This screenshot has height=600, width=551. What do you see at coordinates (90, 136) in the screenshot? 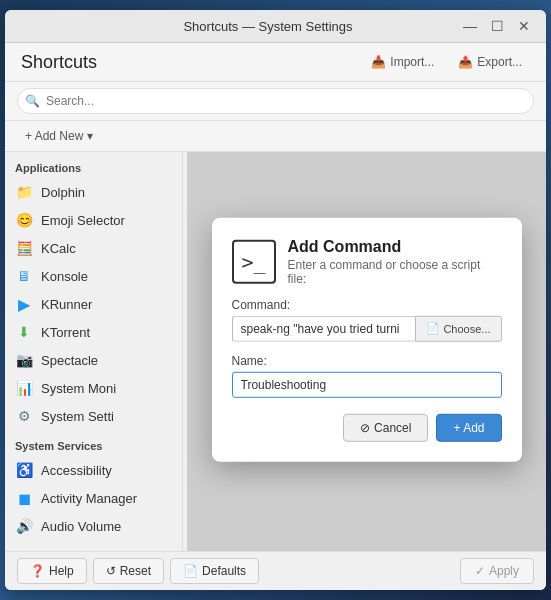
I see `chevron-down-icon: ▾` at bounding box center [90, 136].